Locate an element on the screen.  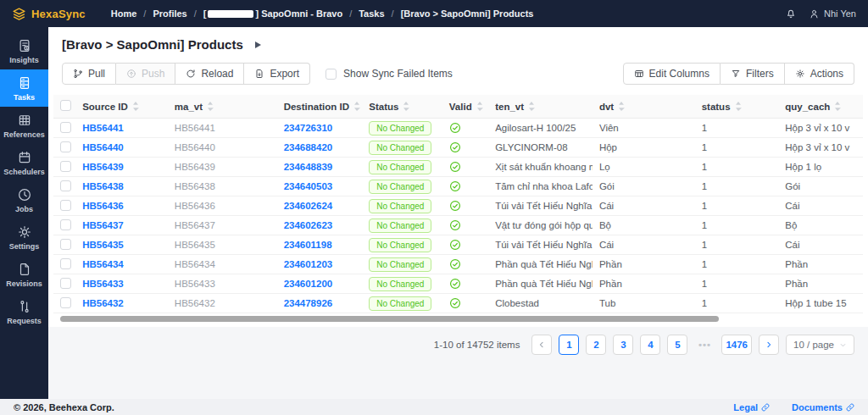
sync-status-badge: No Changed is located at coordinates (400, 168).